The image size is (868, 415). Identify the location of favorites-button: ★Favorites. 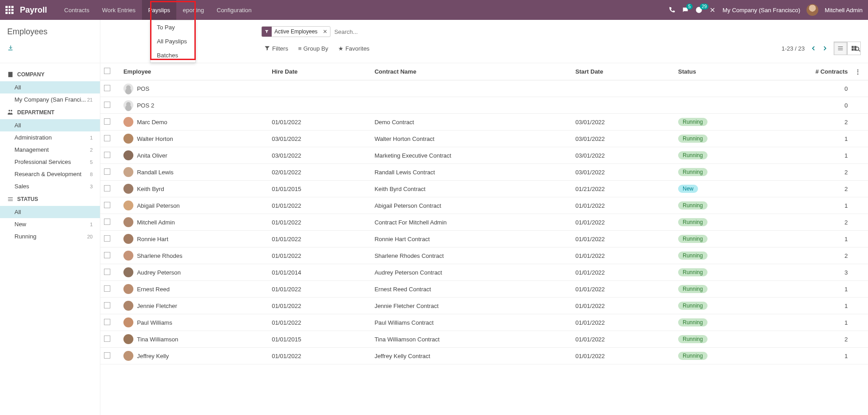
(354, 49).